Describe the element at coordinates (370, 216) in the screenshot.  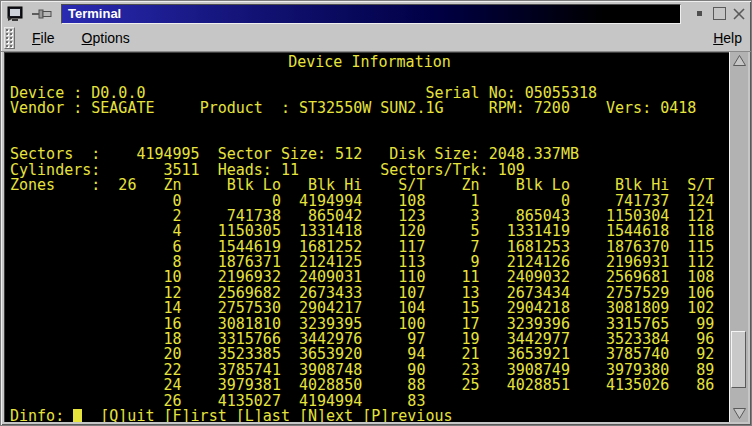
I see `zone-row: 2 741738 865042 123 3 865043 1150304 121` at that location.